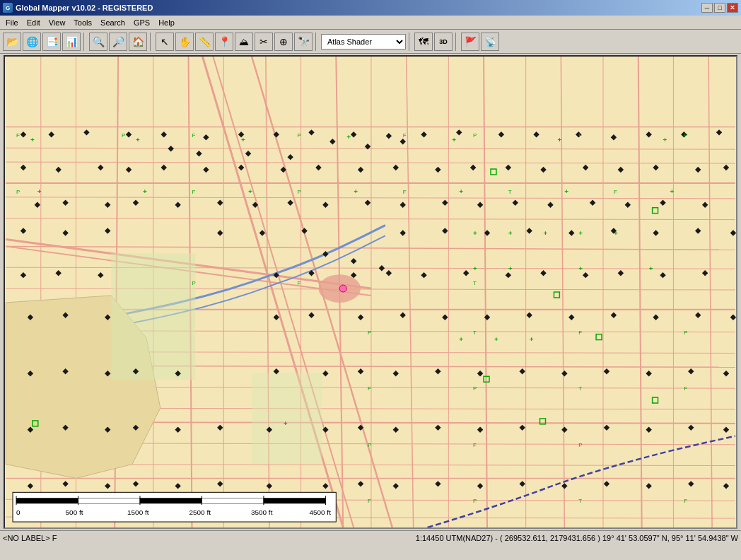 The width and height of the screenshot is (741, 560). What do you see at coordinates (84, 8) in the screenshot?
I see `window-title: Global Mapper v10.02 - REGISTERED` at bounding box center [84, 8].